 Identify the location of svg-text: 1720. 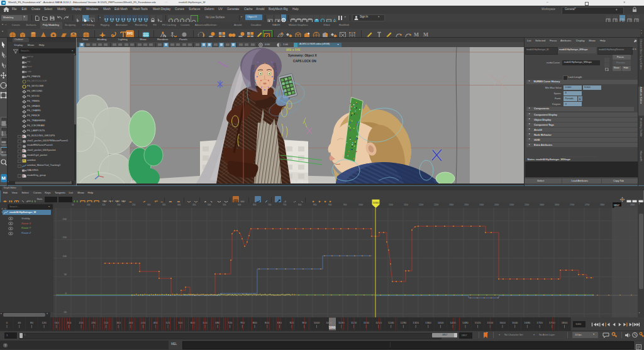
(540, 323).